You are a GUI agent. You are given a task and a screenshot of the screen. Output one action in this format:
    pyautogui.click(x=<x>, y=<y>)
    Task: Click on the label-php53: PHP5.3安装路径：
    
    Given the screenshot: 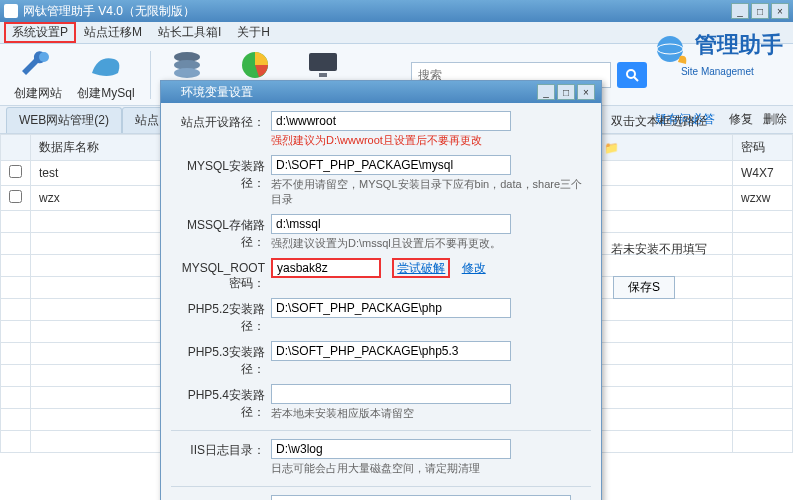 What is the action you would take?
    pyautogui.click(x=221, y=360)
    